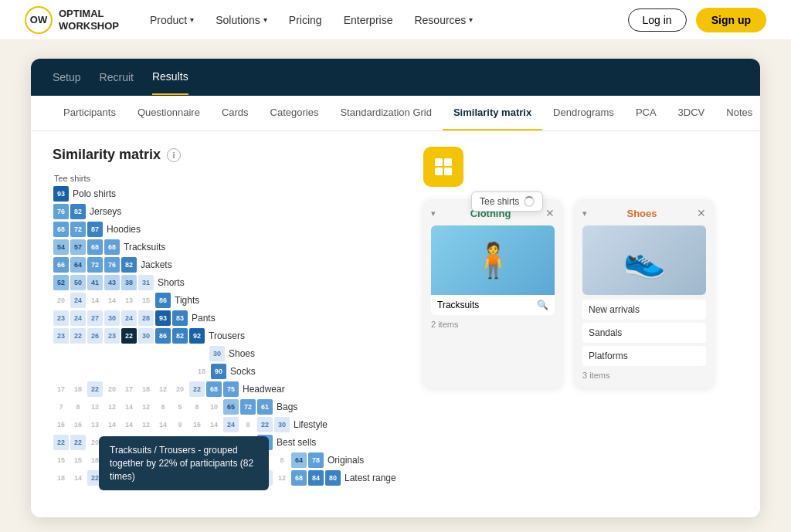  What do you see at coordinates (214, 407) in the screenshot?
I see `cell: 10` at bounding box center [214, 407].